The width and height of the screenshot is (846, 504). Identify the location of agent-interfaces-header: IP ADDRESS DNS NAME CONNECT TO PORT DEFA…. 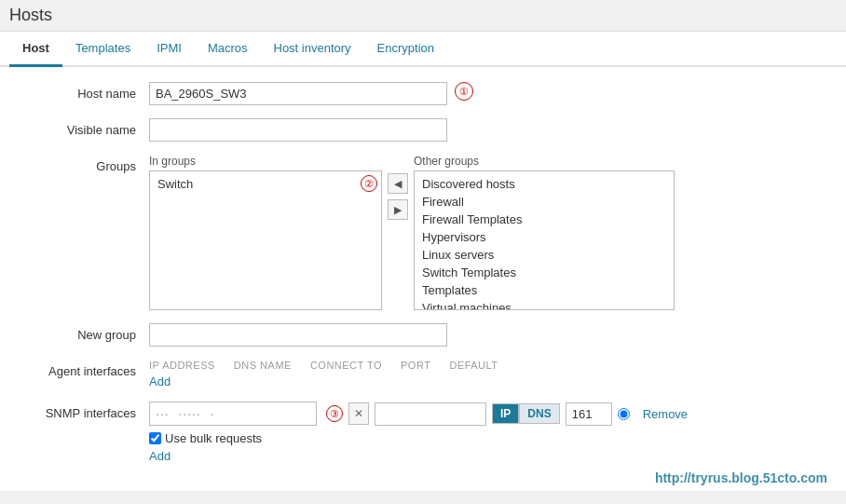
(324, 365).